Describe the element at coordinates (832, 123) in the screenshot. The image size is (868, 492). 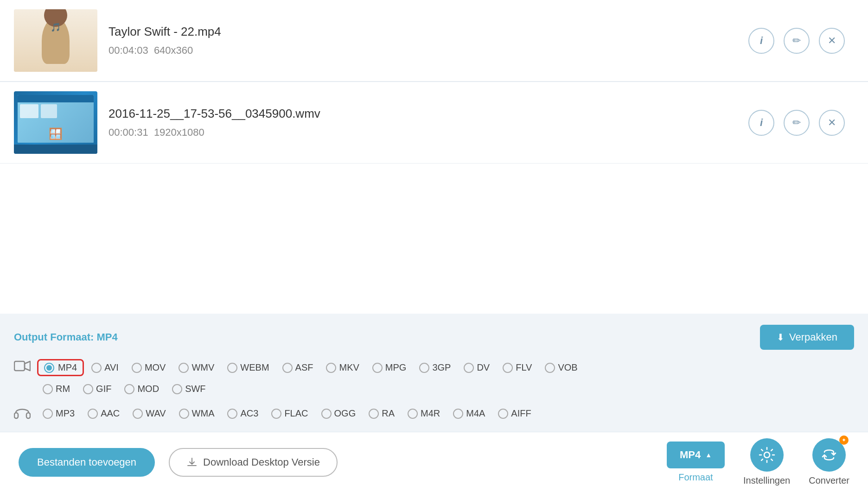
I see `close-button-2: ✕` at that location.